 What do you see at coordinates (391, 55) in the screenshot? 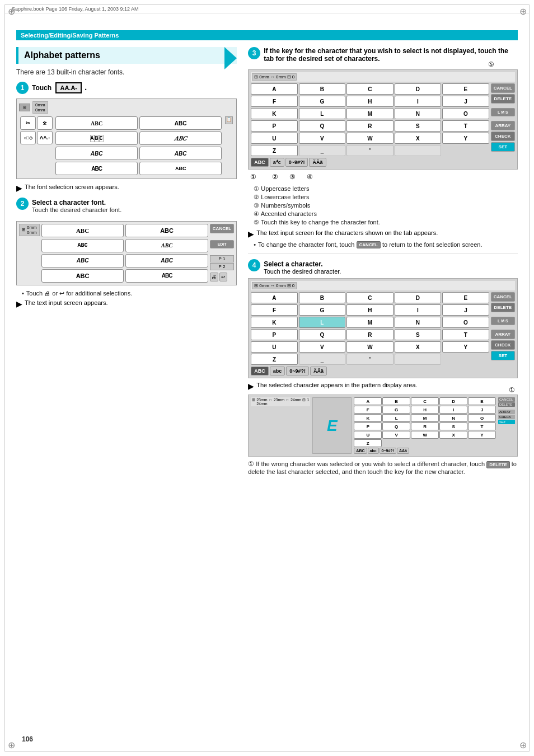
I see `step3-heading: If the key for the character that you wi…` at bounding box center [391, 55].